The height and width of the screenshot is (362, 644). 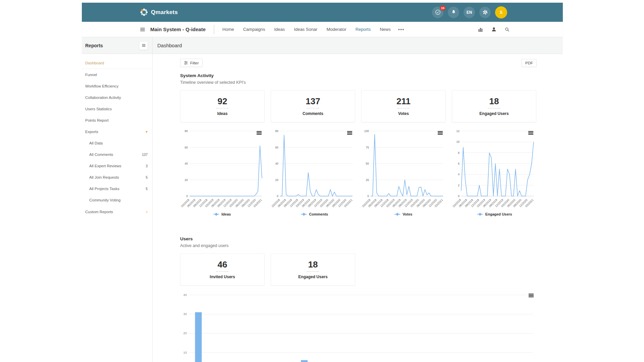 What do you see at coordinates (404, 106) in the screenshot?
I see `kpi-card-votes: 211Votes` at bounding box center [404, 106].